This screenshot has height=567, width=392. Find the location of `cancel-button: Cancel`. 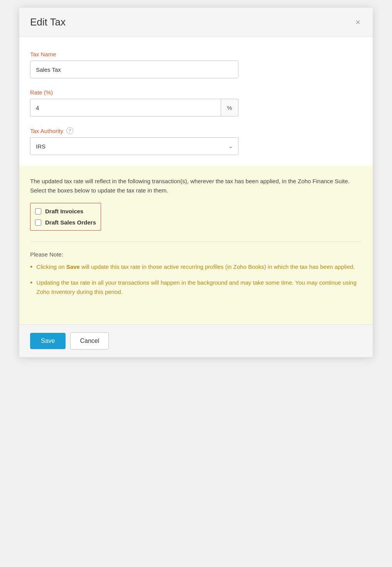

cancel-button: Cancel is located at coordinates (90, 341).